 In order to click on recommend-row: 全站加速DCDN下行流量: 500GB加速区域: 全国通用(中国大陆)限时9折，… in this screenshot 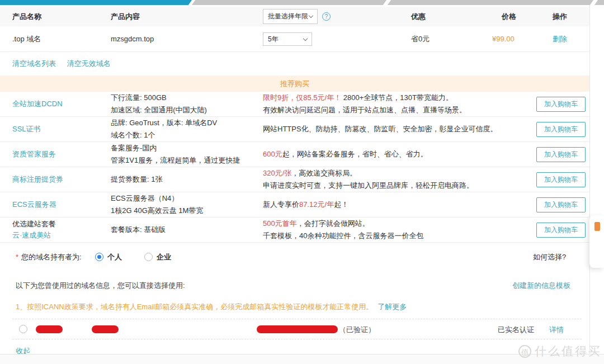, I will do `click(295, 104)`.